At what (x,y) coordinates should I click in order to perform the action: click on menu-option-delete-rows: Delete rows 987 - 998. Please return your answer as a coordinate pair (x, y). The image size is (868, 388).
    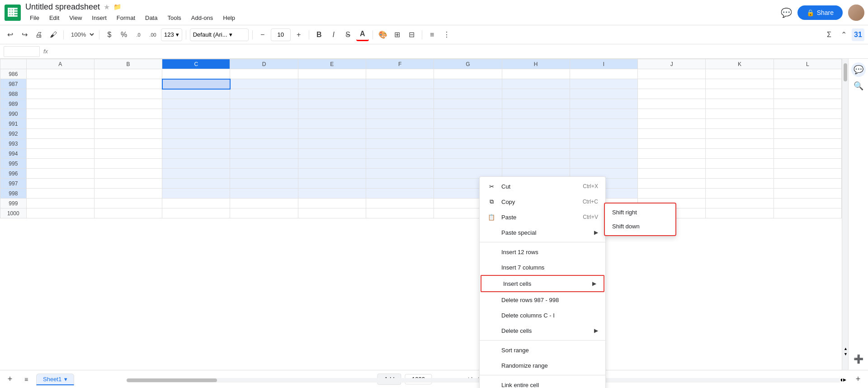
    Looking at the image, I should click on (542, 300).